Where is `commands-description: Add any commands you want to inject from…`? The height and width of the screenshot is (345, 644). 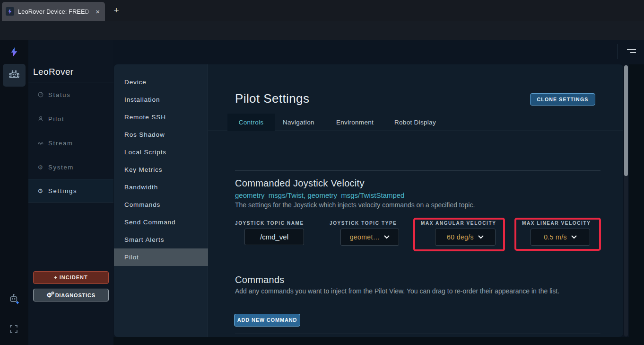
commands-description: Add any commands you want to inject from… is located at coordinates (419, 292).